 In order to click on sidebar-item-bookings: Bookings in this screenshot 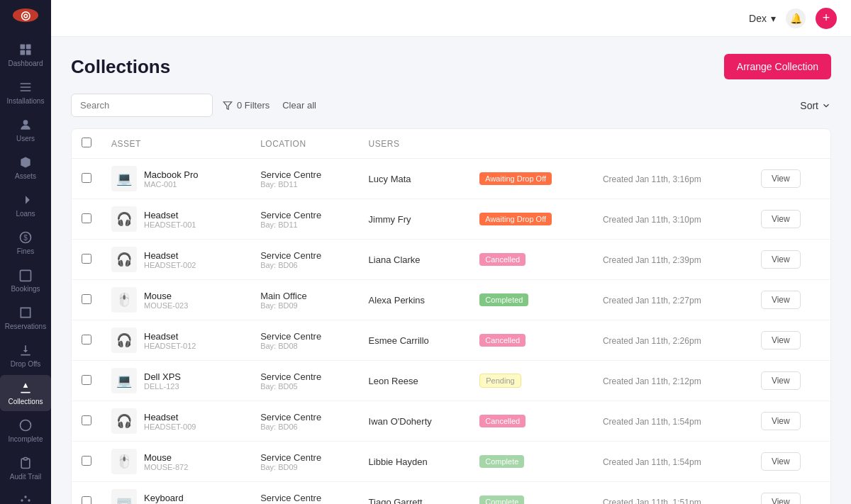, I will do `click(26, 281)`.